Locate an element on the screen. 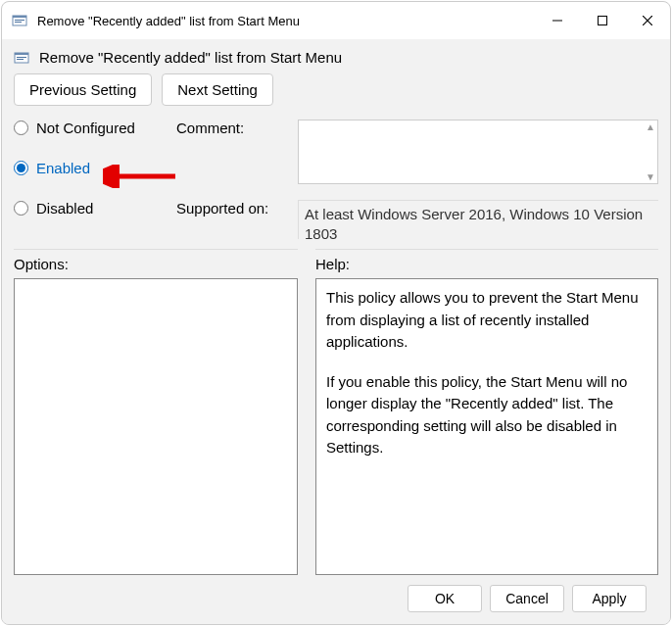 The height and width of the screenshot is (626, 672). footer-buttons: OK Cancel Apply is located at coordinates (336, 600).